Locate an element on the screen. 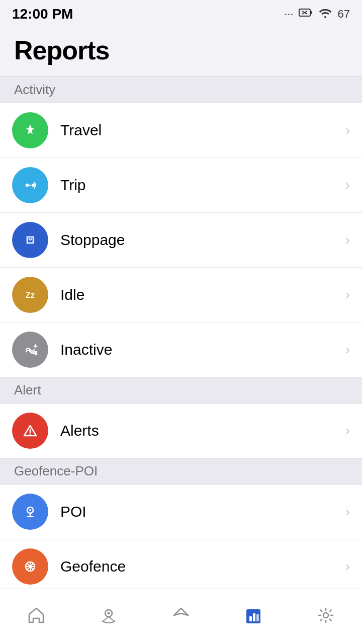 The image size is (362, 644). list-item-geofence: Geofence › is located at coordinates (181, 567).